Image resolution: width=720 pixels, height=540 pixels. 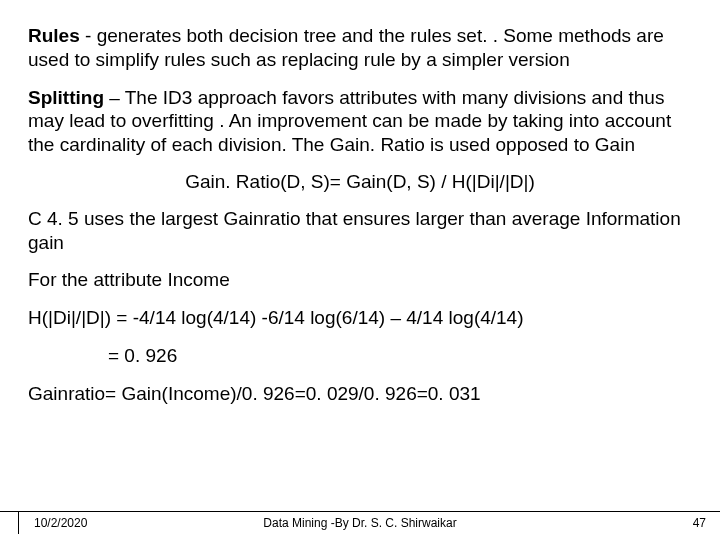 I want to click on splitting-text: – The ID3 approach favors attributes wit…, so click(x=350, y=122).